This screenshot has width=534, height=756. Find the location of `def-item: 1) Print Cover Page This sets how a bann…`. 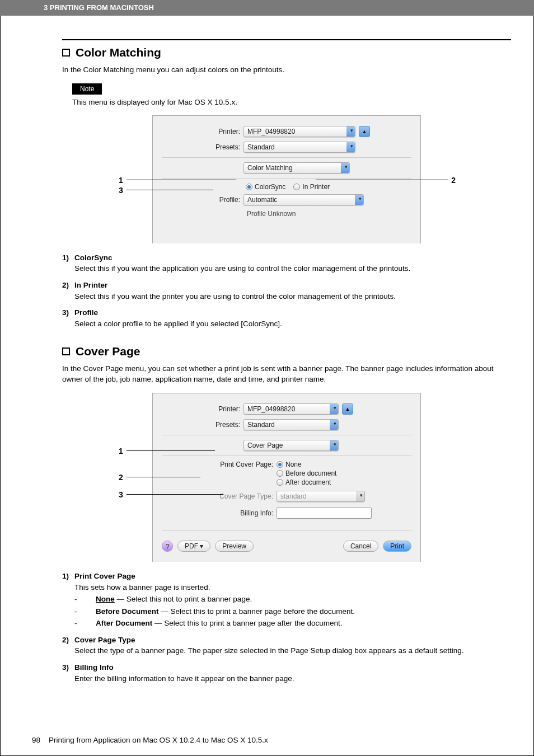

def-item: 1) Print Cover Page This sets how a bann… is located at coordinates (287, 600).